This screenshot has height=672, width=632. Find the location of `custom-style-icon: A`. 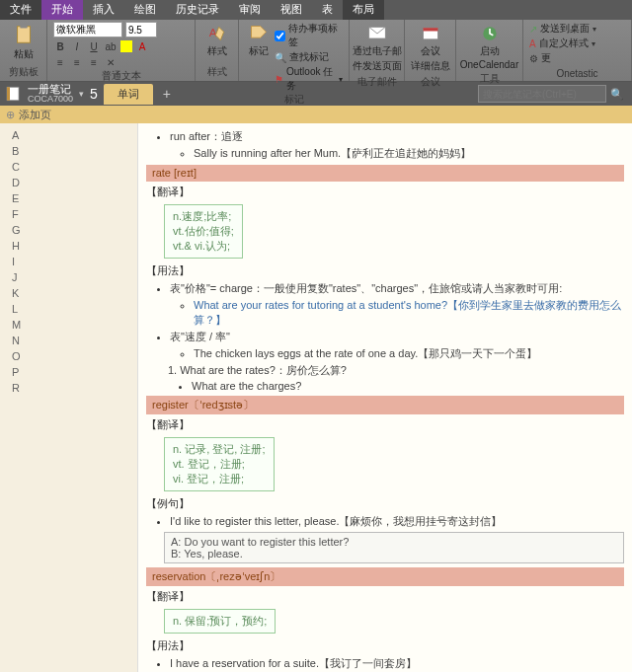

custom-style-icon: A is located at coordinates (533, 43).